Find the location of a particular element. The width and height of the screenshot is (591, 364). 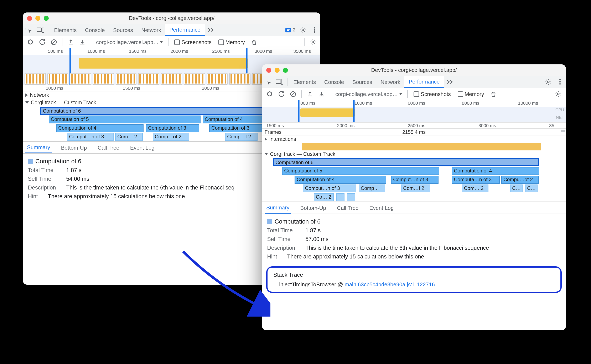

flame-event is located at coordinates (351, 197).